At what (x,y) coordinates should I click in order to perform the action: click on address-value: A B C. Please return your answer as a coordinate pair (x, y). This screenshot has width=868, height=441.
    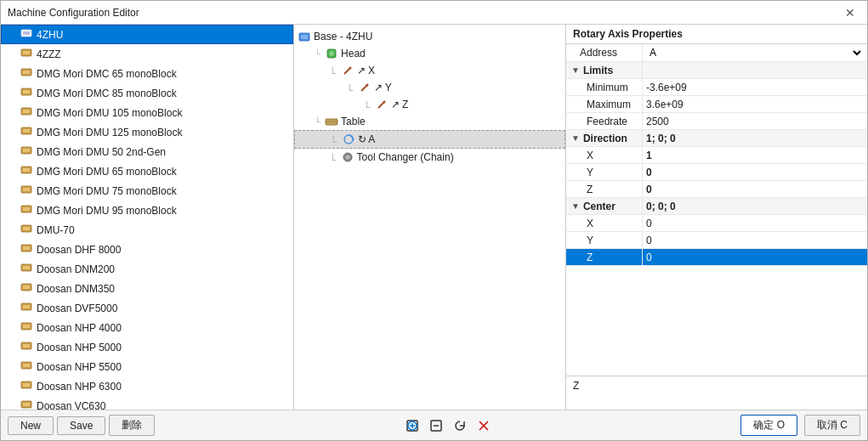
    Looking at the image, I should click on (755, 53).